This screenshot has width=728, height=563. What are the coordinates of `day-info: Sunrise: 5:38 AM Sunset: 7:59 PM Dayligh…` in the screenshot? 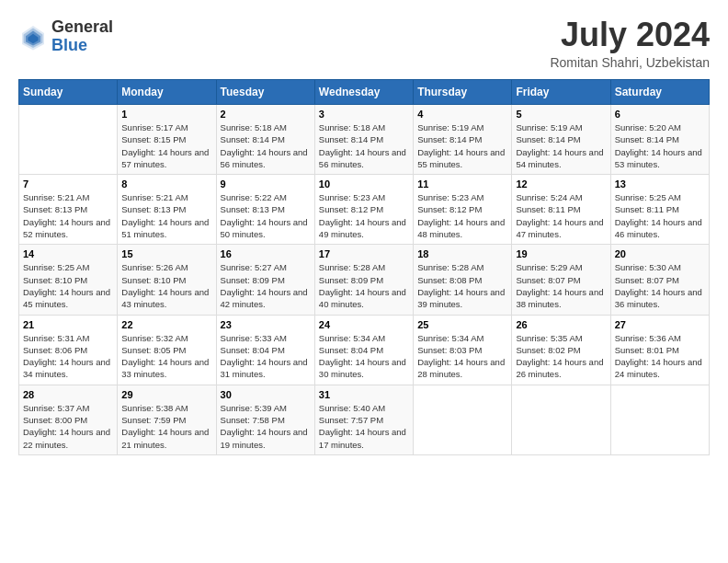 It's located at (166, 427).